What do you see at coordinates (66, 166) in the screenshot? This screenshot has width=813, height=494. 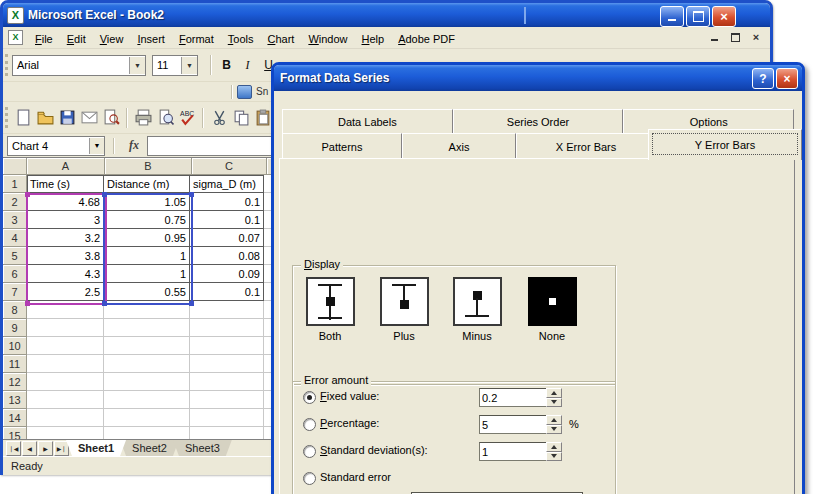 I see `col-header-A: A` at bounding box center [66, 166].